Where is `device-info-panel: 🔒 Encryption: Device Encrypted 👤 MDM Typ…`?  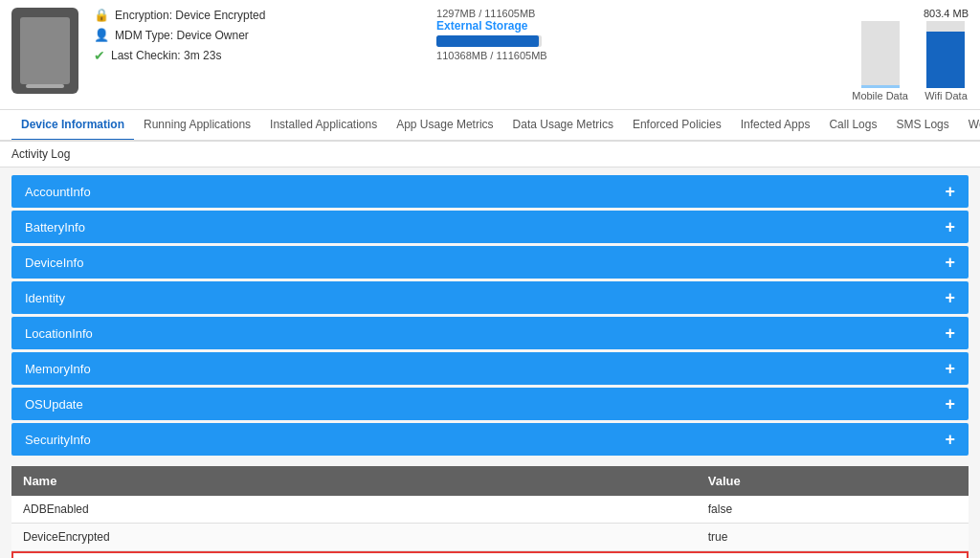
device-info-panel: 🔒 Encryption: Device Encrypted 👤 MDM Typ… is located at coordinates (257, 38).